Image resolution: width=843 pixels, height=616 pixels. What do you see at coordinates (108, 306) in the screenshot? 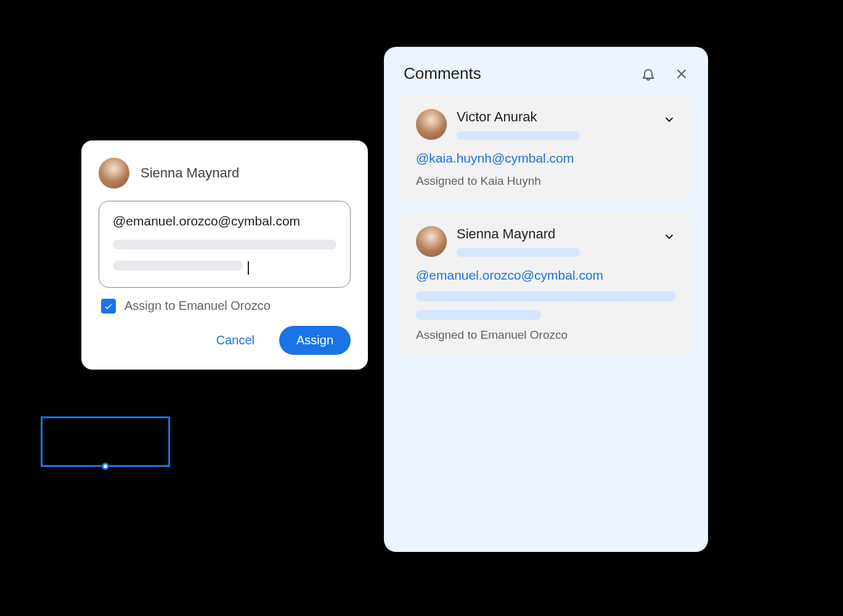
I see `check-icon` at bounding box center [108, 306].